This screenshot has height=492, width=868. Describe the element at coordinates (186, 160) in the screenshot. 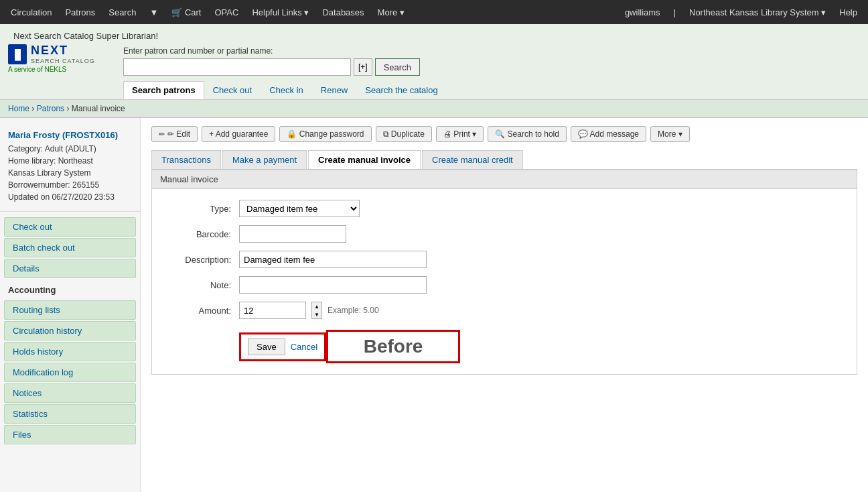

I see `tab-transactions: Transactions` at that location.